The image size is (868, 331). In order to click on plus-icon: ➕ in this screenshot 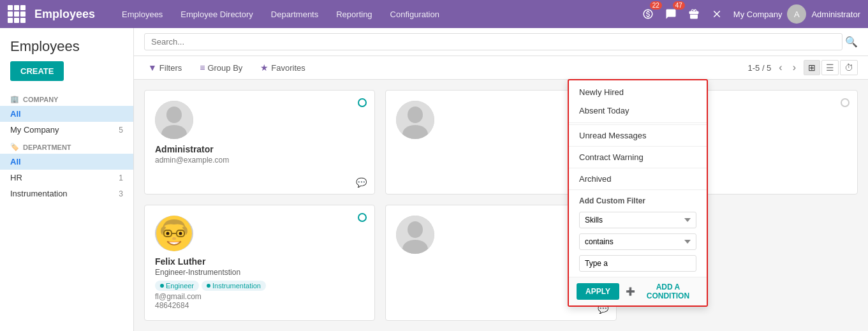, I will do `click(630, 291)`.